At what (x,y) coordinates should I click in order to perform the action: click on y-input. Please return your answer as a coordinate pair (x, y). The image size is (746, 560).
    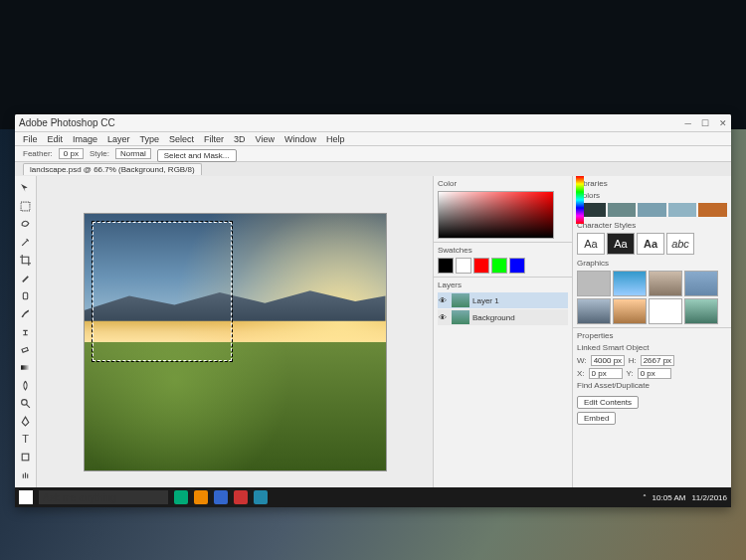
    Looking at the image, I should click on (654, 374).